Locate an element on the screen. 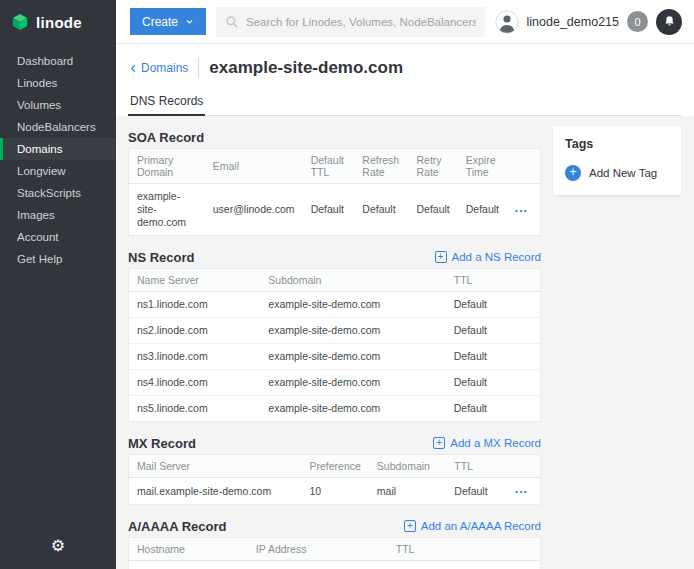  table-cell: ns2.linode.com is located at coordinates (195, 331).